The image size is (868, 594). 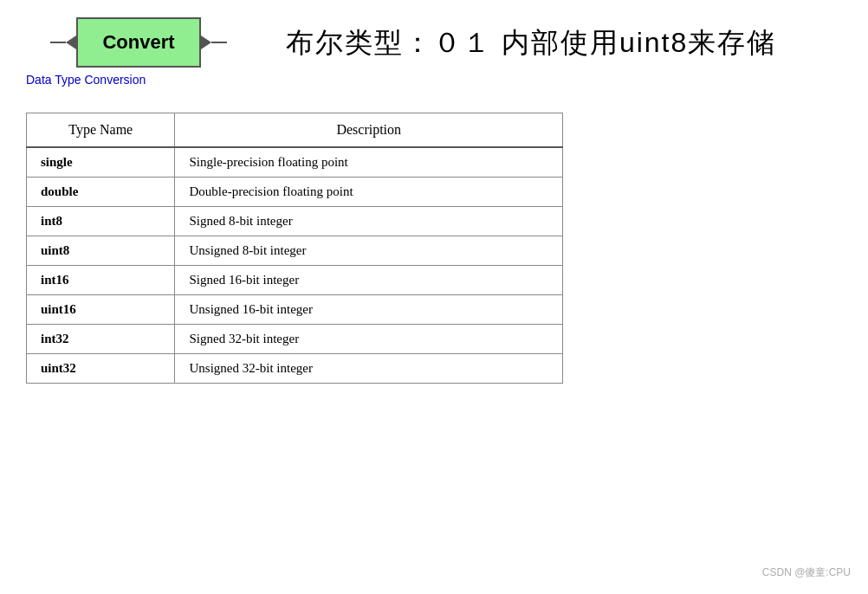 I want to click on cell-description: Unsigned 16-bit integer, so click(x=369, y=310).